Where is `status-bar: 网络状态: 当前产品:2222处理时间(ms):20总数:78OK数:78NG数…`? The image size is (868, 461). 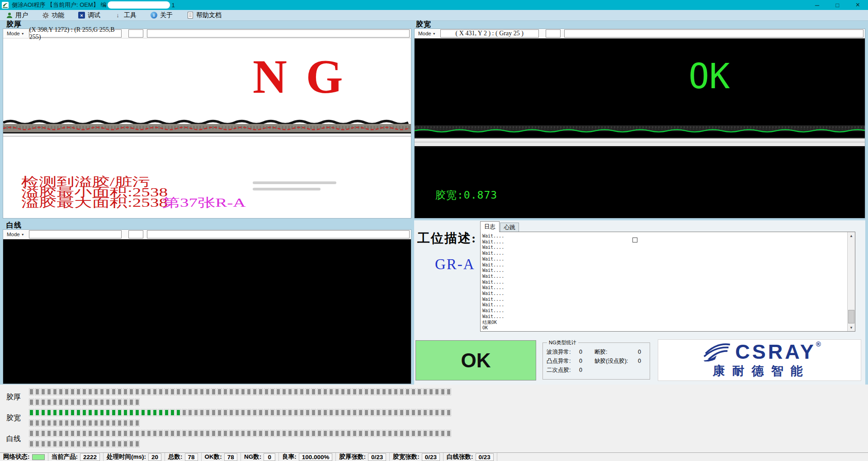 status-bar: 网络状态: 当前产品:2222处理时间(ms):20总数:78OK数:78NG数… is located at coordinates (434, 457).